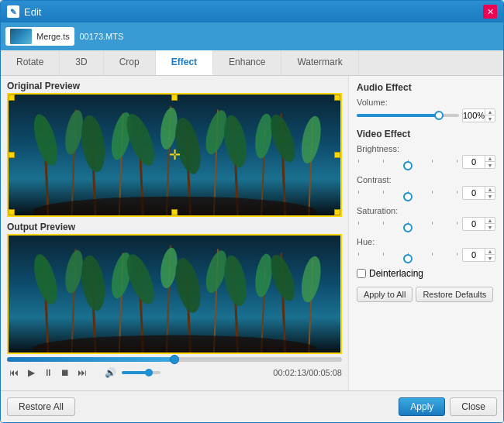  I want to click on hue-increment: ▲, so click(490, 251).